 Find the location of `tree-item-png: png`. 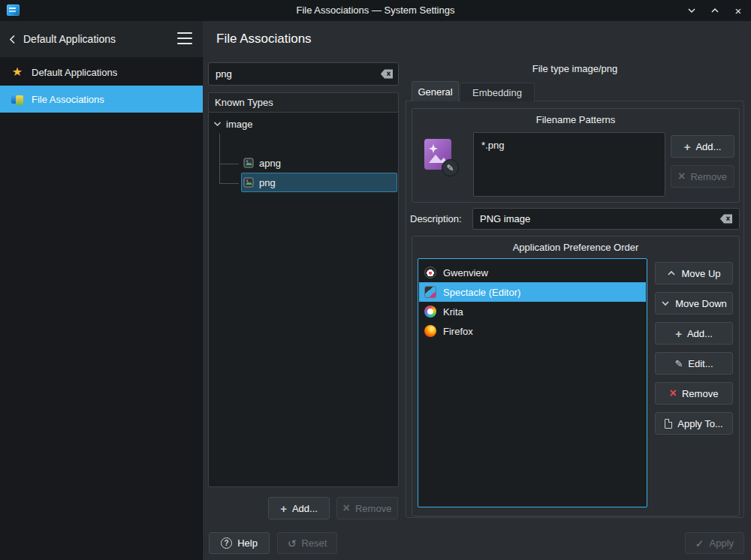

tree-item-png: png is located at coordinates (318, 182).